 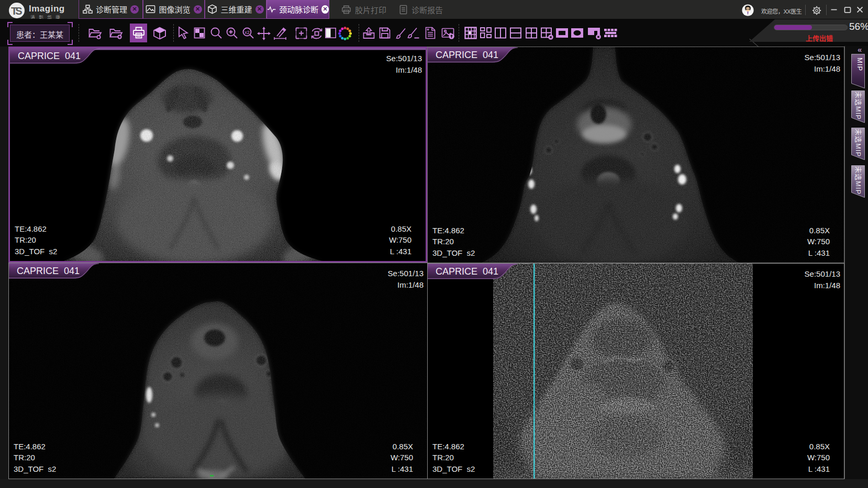 I want to click on svg-text: x2, so click(x=247, y=32).